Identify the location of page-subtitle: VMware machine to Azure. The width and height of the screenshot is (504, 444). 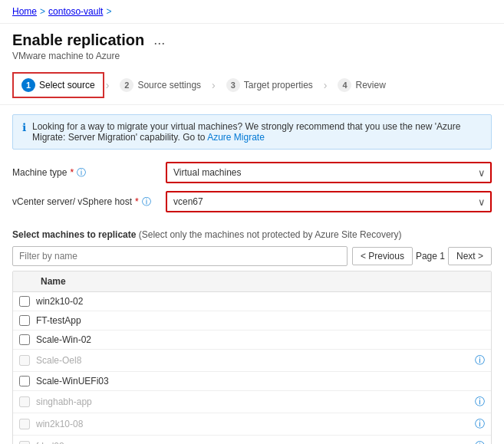
(252, 56).